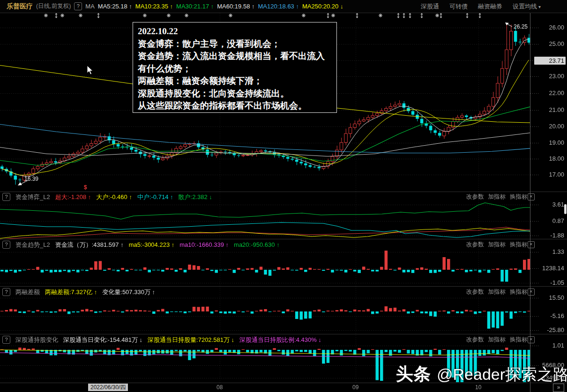 This screenshot has height=392, width=567. Describe the element at coordinates (355, 387) in the screenshot. I see `month-label-09: 09` at that location.